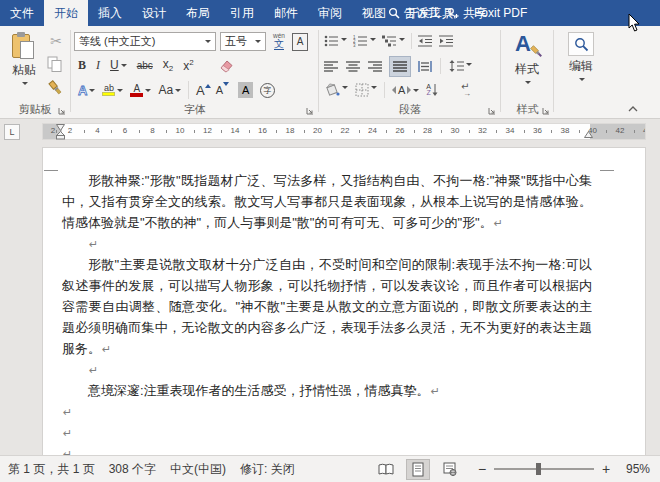 Image resolution: width=660 pixels, height=482 pixels. I want to click on superscript-button: x2, so click(188, 66).